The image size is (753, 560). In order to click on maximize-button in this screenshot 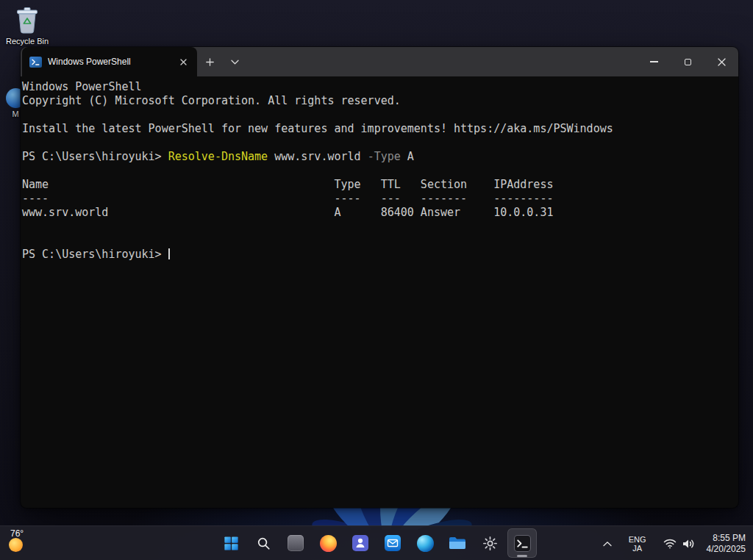, I will do `click(688, 62)`.